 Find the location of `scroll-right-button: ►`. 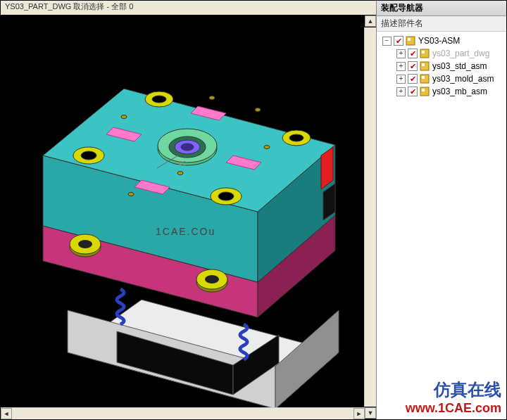

scroll-right-button: ► is located at coordinates (359, 414).